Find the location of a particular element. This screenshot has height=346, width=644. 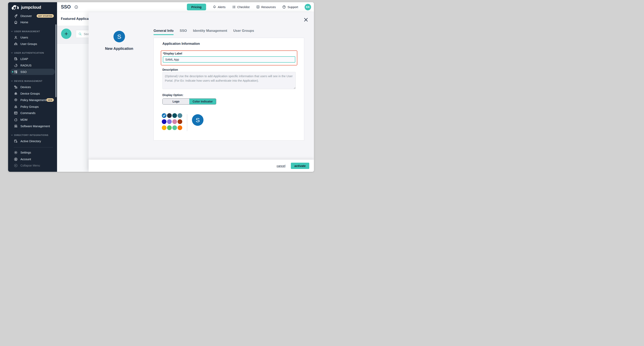

section-device-management: DEVICE MANAGEMENT is located at coordinates (33, 81).